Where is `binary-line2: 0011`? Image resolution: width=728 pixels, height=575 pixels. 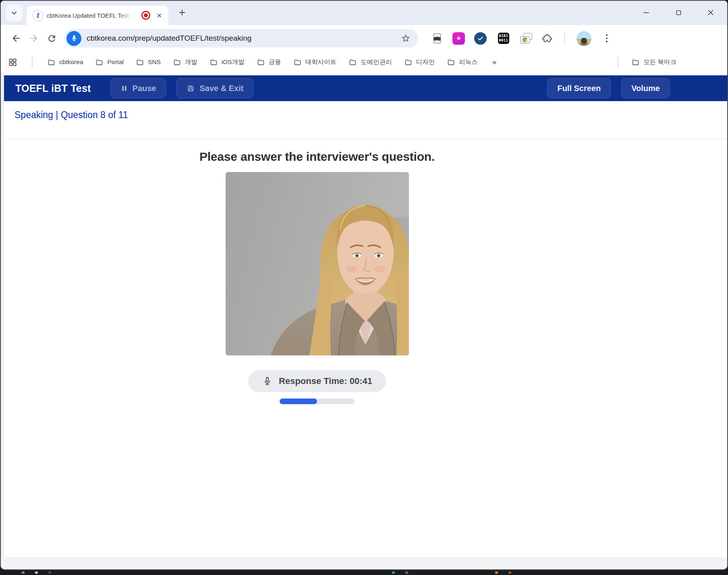 binary-line2: 0011 is located at coordinates (504, 40).